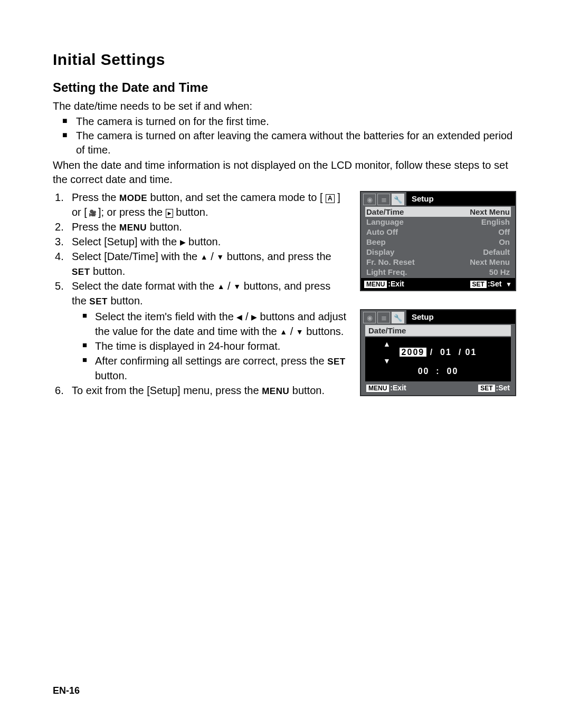 This screenshot has width=570, height=728. I want to click on lcd-datetime: ◉ ≣ 🔧 Setup Date/Time ▲ 2009 / 01 / 01 ▼, so click(438, 352).